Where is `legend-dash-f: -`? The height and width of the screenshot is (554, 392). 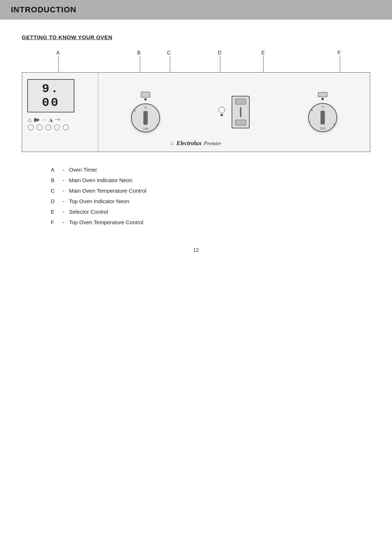 legend-dash-f: - is located at coordinates (64, 222).